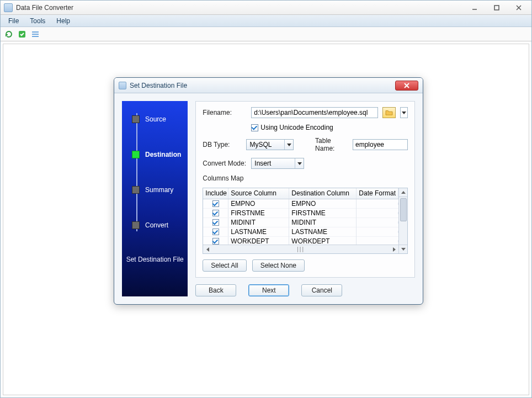 Image resolution: width=532 pixels, height=398 pixels. I want to click on wizard-step-destination: Destination, so click(155, 155).